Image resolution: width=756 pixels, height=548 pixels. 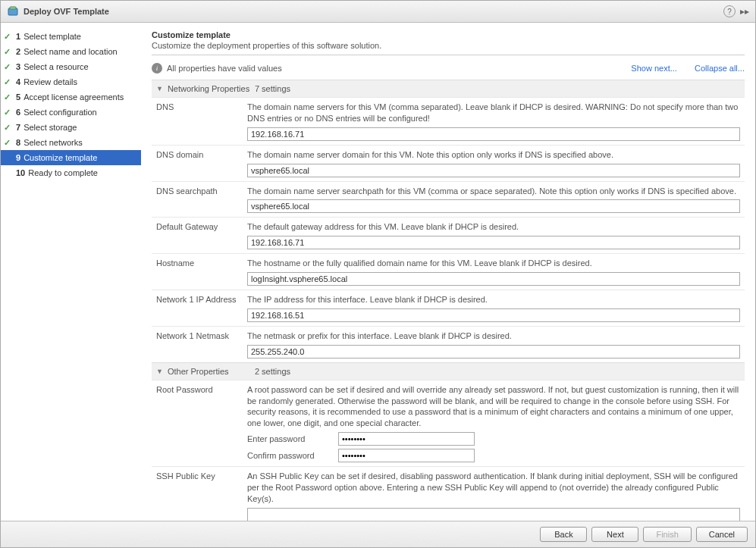 What do you see at coordinates (667, 534) in the screenshot?
I see `finish-button: Finish` at bounding box center [667, 534].